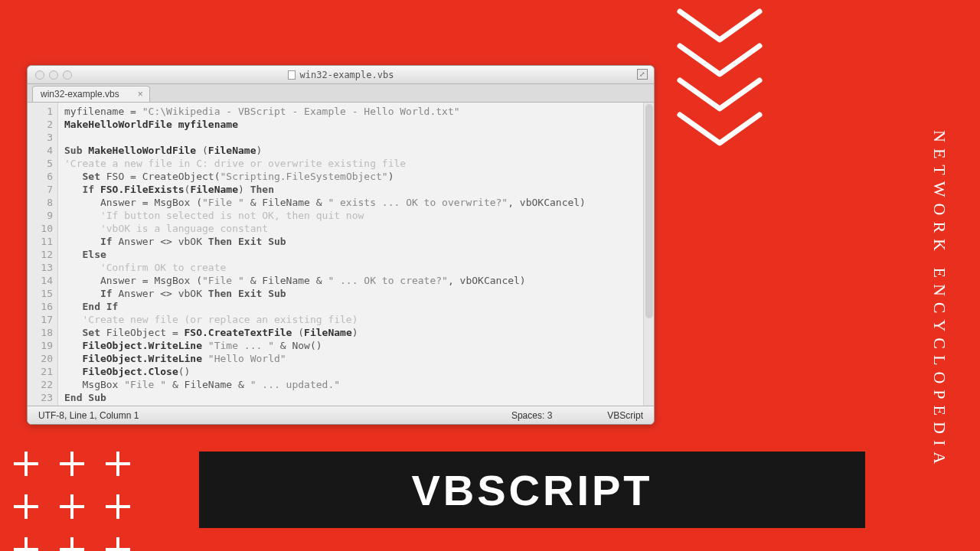 This screenshot has height=551, width=980. What do you see at coordinates (40, 332) in the screenshot?
I see `line-number: 18` at bounding box center [40, 332].